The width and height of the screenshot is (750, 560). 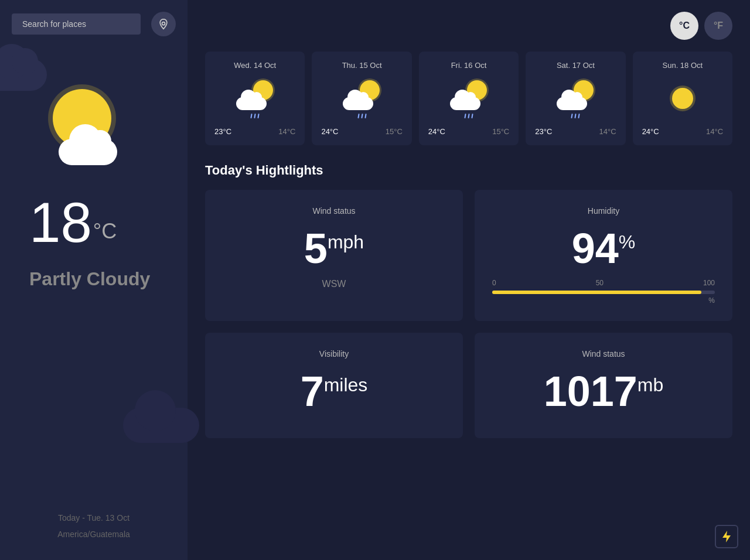 I want to click on celsius-button: °C, so click(x=684, y=26).